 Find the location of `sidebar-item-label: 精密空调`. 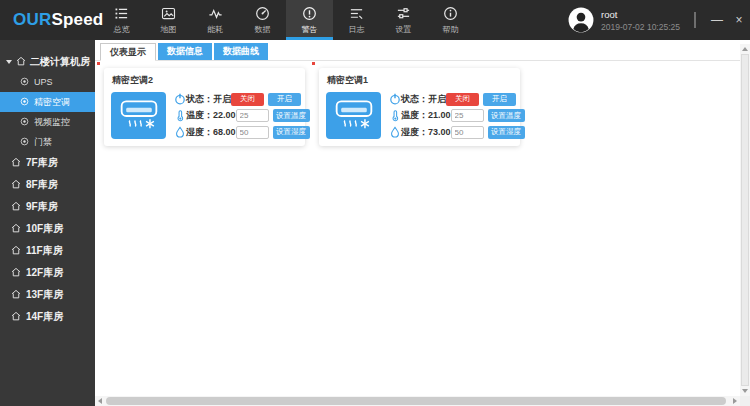

sidebar-item-label: 精密空调 is located at coordinates (52, 102).